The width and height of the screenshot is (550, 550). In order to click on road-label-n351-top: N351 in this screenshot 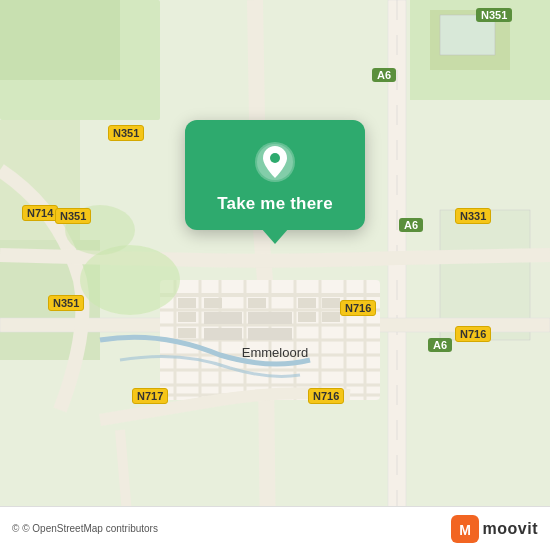, I will do `click(126, 133)`.